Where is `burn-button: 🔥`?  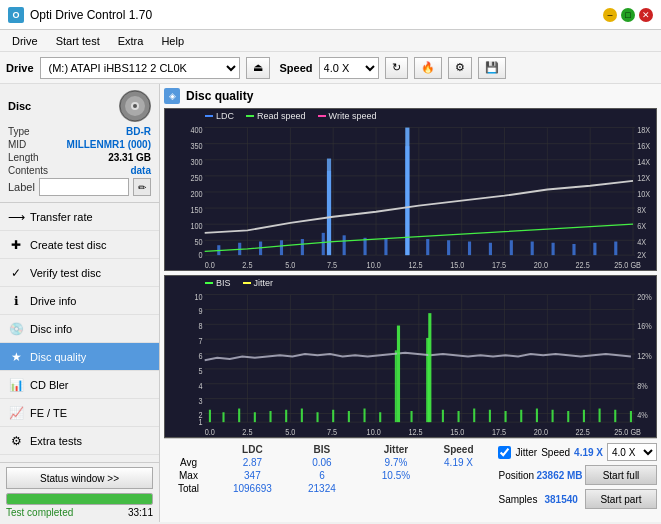 burn-button: 🔥 is located at coordinates (428, 68).